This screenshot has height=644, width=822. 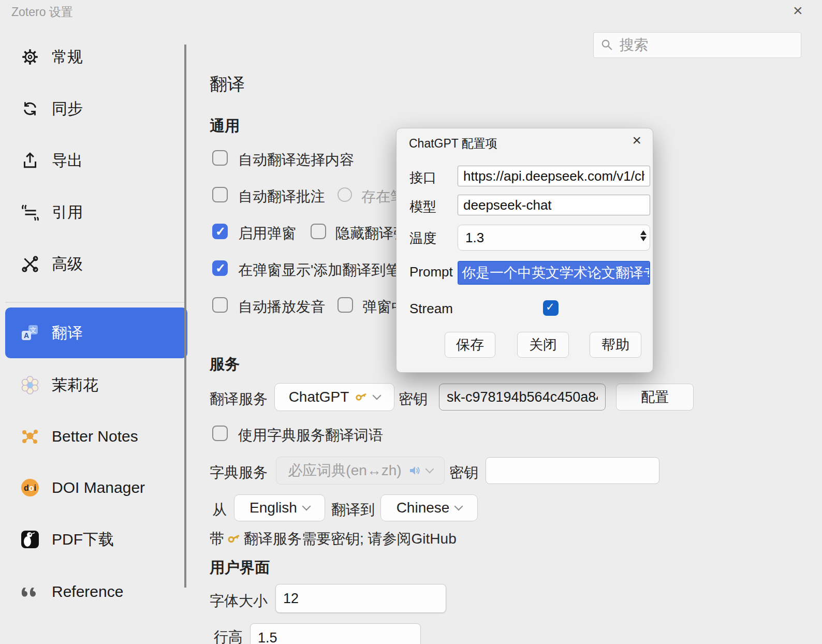 What do you see at coordinates (30, 385) in the screenshot?
I see `flower-icon` at bounding box center [30, 385].